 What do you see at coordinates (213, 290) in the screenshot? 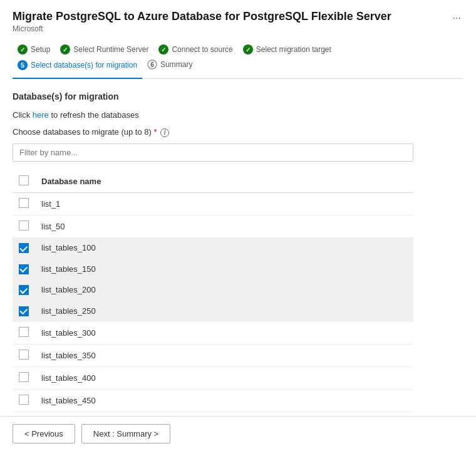
I see `table-row: list_tables_200` at bounding box center [213, 290].